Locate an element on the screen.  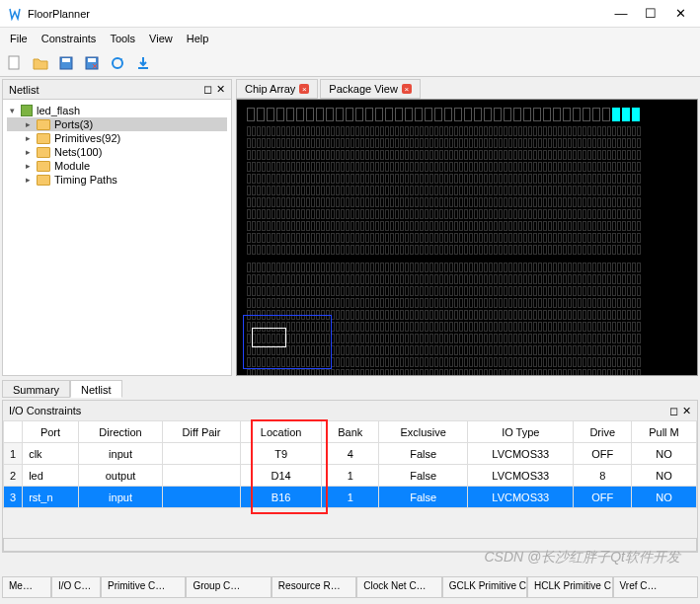
footer-tab: Vref C… is located at coordinates (656, 587).